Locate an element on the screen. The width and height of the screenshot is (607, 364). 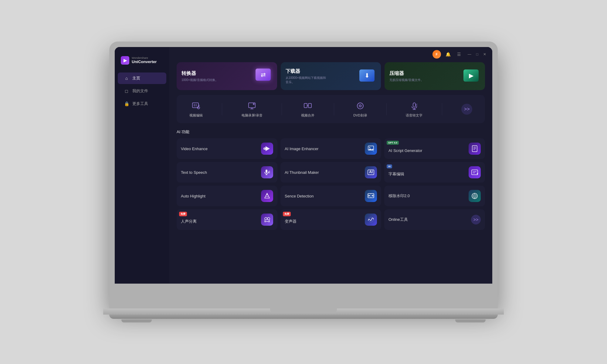
minimize-button: — is located at coordinates (470, 54).